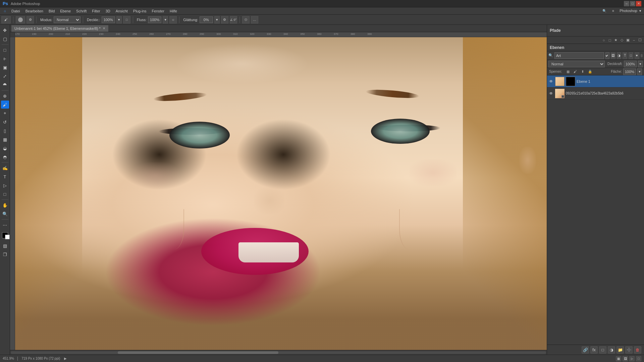  I want to click on close-button: ✕, so click(639, 4).